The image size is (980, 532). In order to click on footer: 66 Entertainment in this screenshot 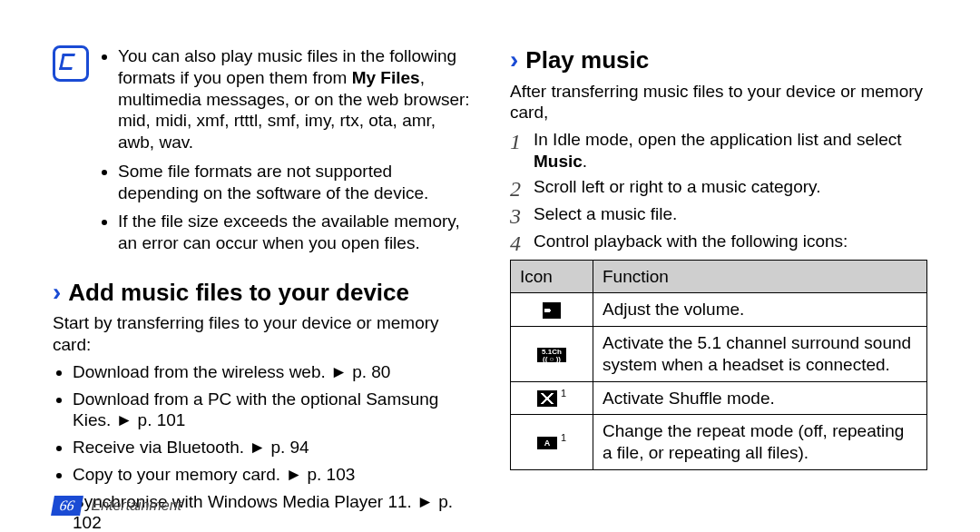, I will do `click(117, 506)`.